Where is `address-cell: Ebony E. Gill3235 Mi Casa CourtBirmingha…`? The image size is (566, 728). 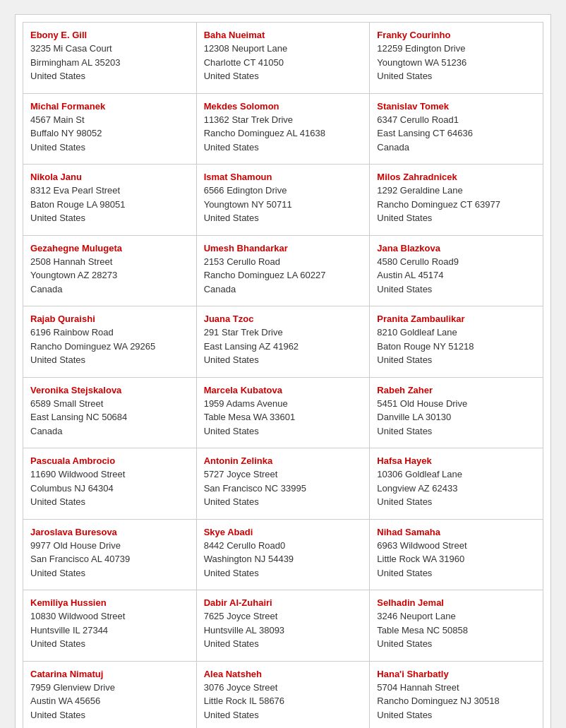 address-cell: Ebony E. Gill3235 Mi Casa CourtBirmingha… is located at coordinates (110, 58).